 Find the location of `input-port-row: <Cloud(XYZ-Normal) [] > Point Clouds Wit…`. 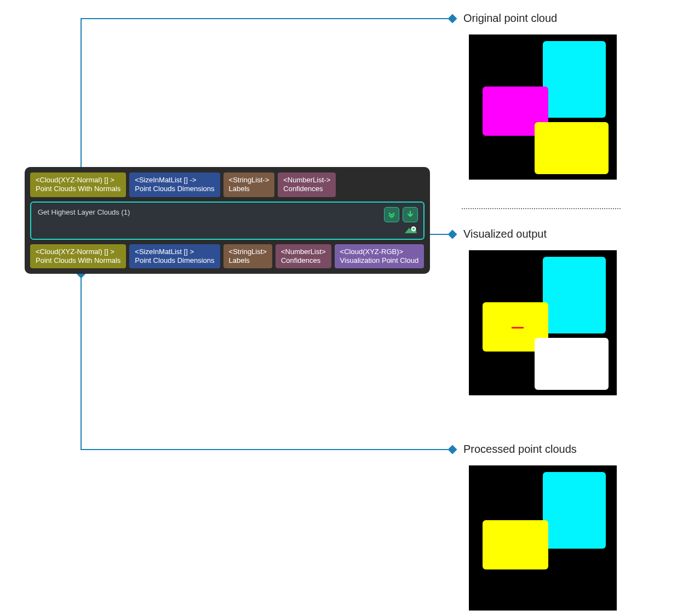

input-port-row: <Cloud(XYZ-Normal) [] > Point Clouds Wit… is located at coordinates (227, 185).